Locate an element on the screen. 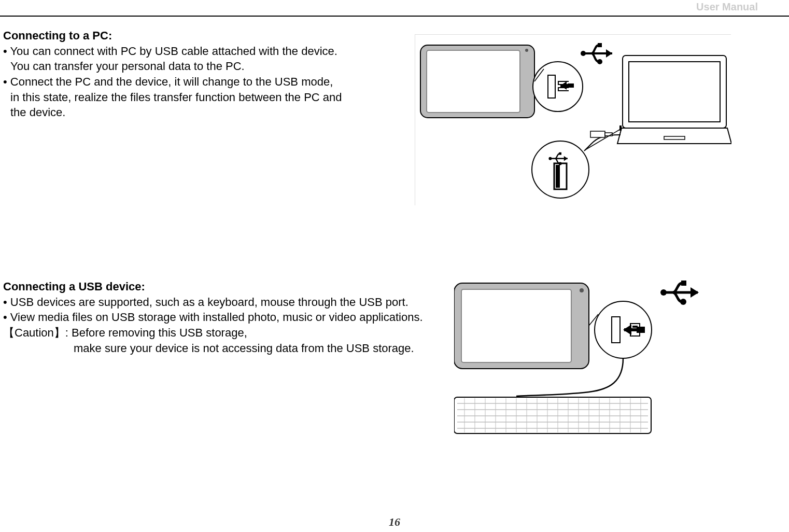 This screenshot has width=789, height=532. usb-port-callout-icon is located at coordinates (623, 330).